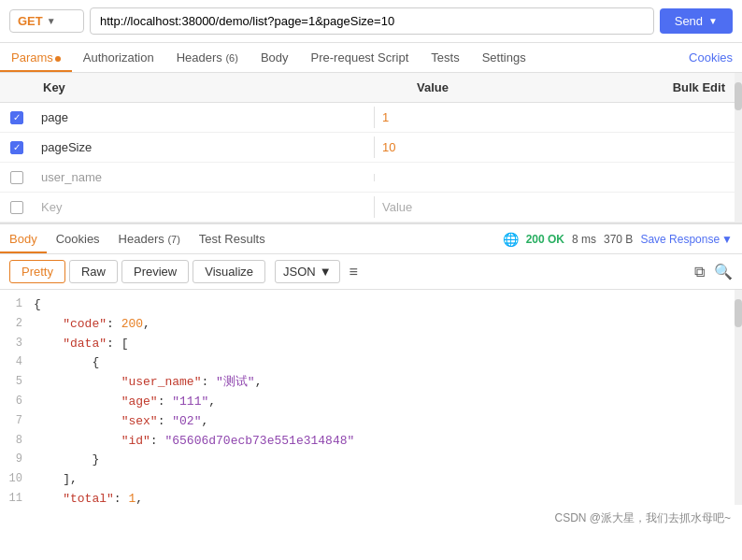  Describe the element at coordinates (371, 516) in the screenshot. I see `watermark: CSDN @派大星，我们去抓水母吧~` at that location.